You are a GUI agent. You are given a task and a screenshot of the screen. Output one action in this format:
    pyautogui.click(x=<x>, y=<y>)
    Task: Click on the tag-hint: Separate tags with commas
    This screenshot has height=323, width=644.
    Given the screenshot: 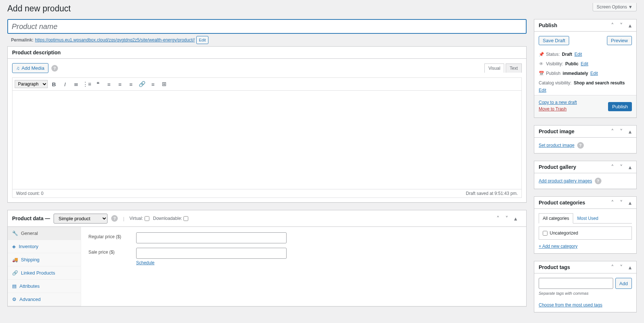 What is the action you would take?
    pyautogui.click(x=585, y=293)
    